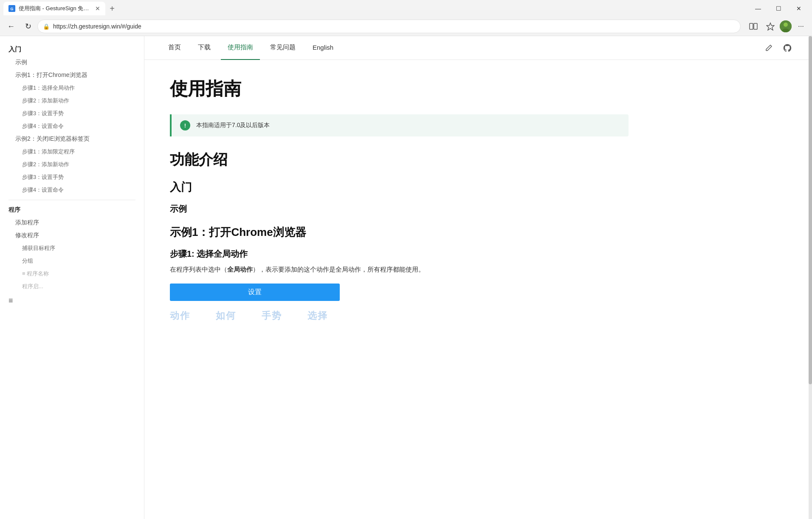 The image size is (812, 519). I want to click on image-caption: 动作 如何 手势 选择, so click(399, 316).